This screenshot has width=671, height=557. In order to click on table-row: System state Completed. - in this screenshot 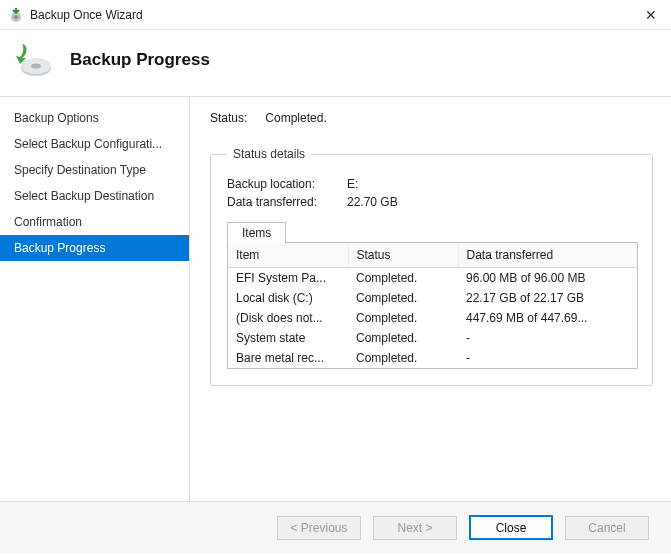, I will do `click(432, 338)`.